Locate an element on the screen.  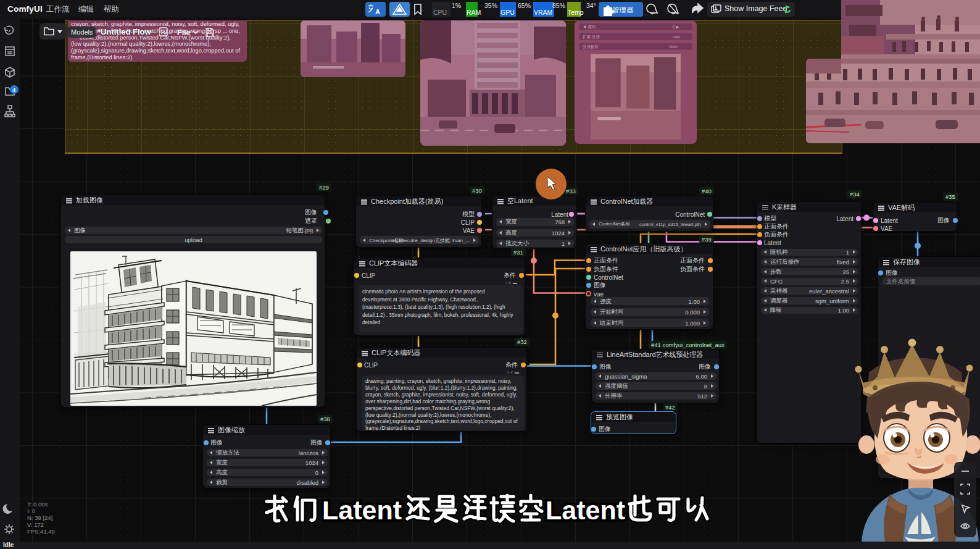
svg-text: 1% is located at coordinates (457, 6).